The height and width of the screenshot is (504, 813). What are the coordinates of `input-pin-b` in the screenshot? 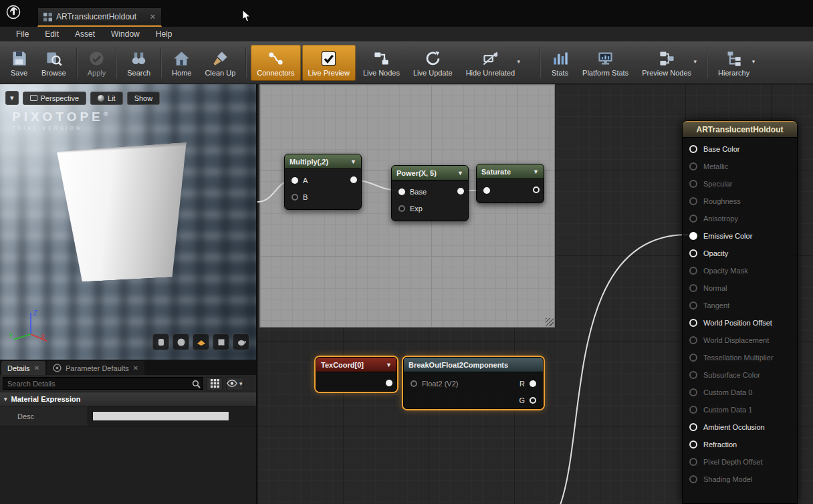 It's located at (295, 197).